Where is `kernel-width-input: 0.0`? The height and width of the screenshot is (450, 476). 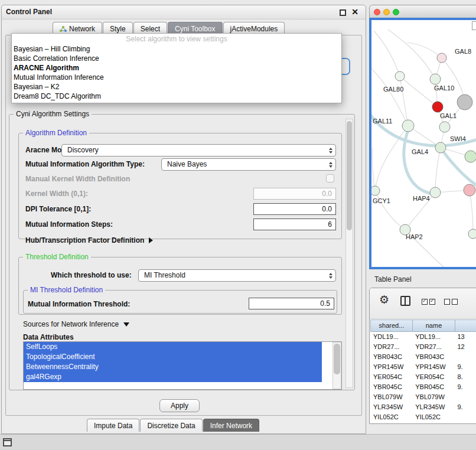
kernel-width-input: 0.0 is located at coordinates (295, 194).